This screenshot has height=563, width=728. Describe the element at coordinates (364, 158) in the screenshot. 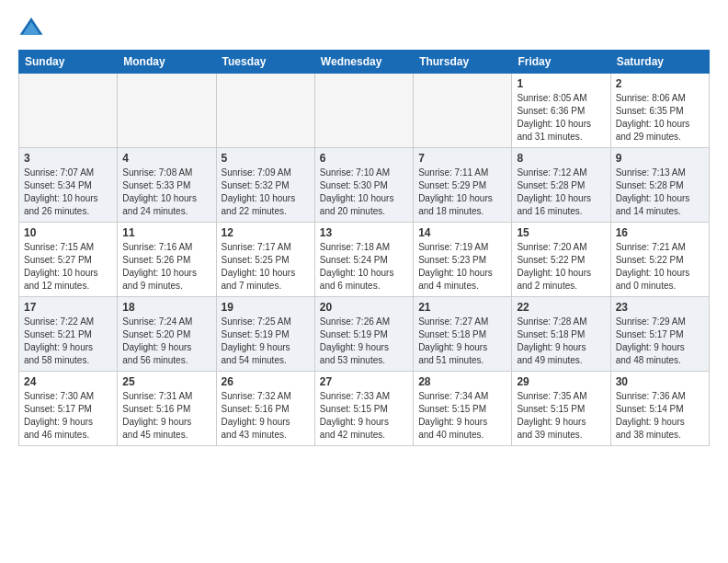

I see `day-number: 6` at that location.